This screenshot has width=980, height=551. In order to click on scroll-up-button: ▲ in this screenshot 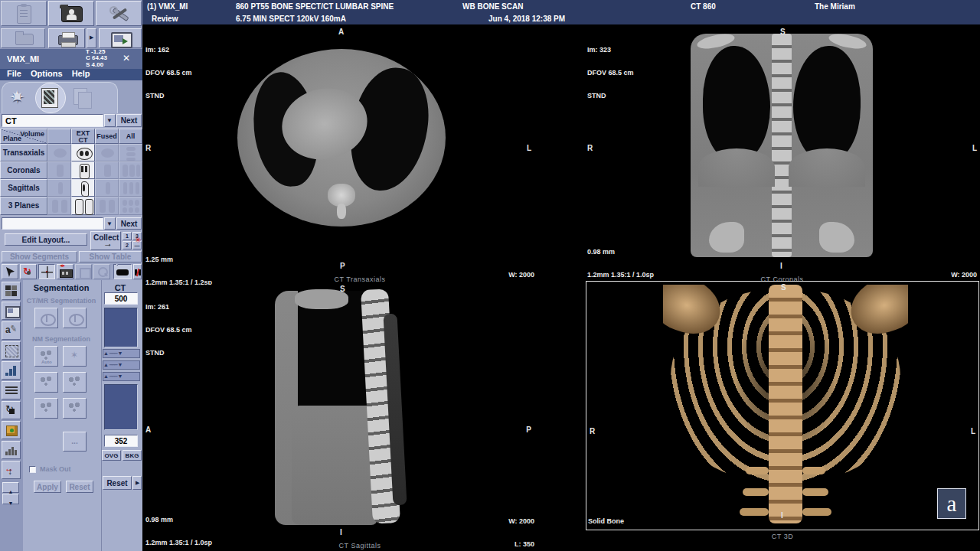, I will do `click(11, 487)`.